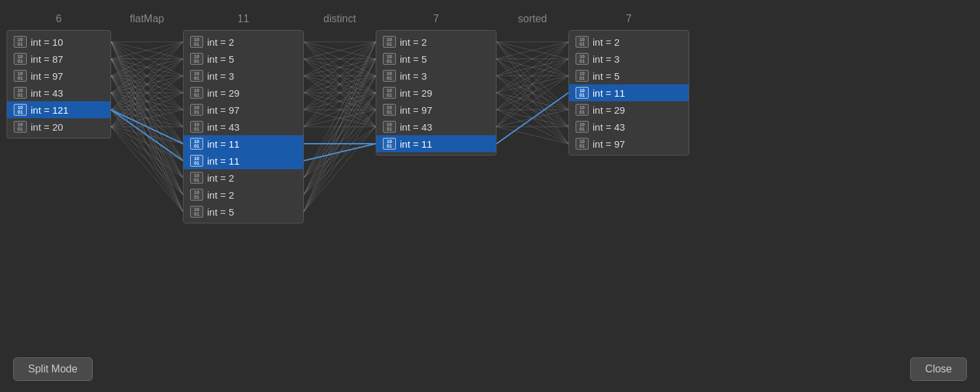 The height and width of the screenshot is (392, 980). What do you see at coordinates (59, 19) in the screenshot?
I see `col1-header: 6` at bounding box center [59, 19].